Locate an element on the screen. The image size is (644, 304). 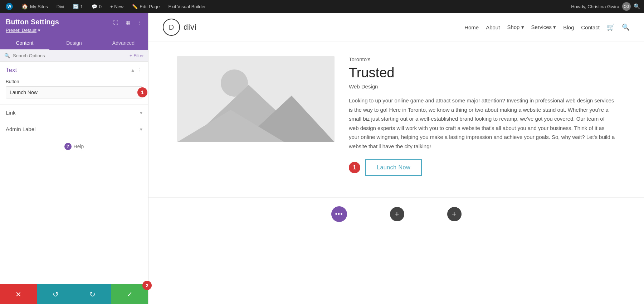
my-sites-item: 🏠 My Sites is located at coordinates (35, 6).